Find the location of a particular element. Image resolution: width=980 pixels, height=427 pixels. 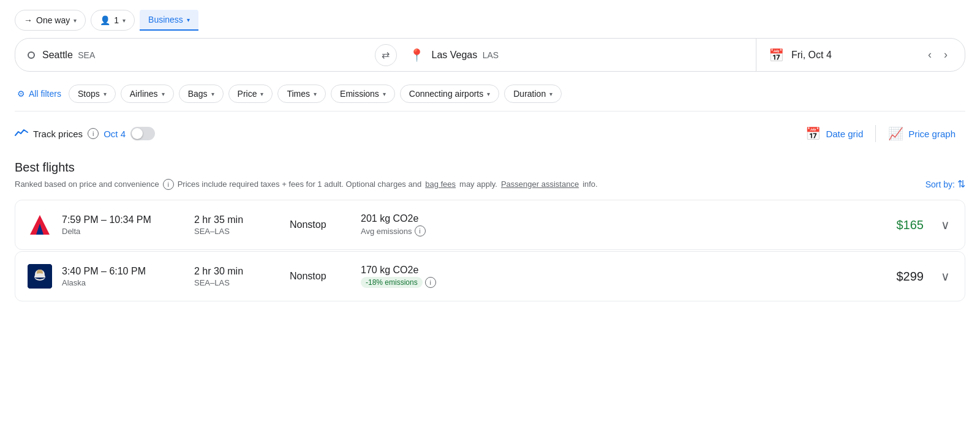

filter-chip-connecting: Connecting airports ▾ is located at coordinates (450, 94).